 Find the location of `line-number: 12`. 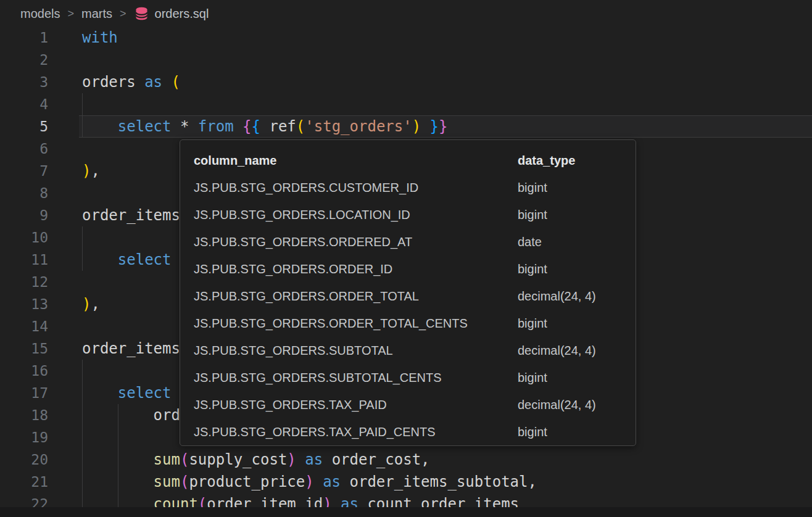

line-number: 12 is located at coordinates (24, 282).